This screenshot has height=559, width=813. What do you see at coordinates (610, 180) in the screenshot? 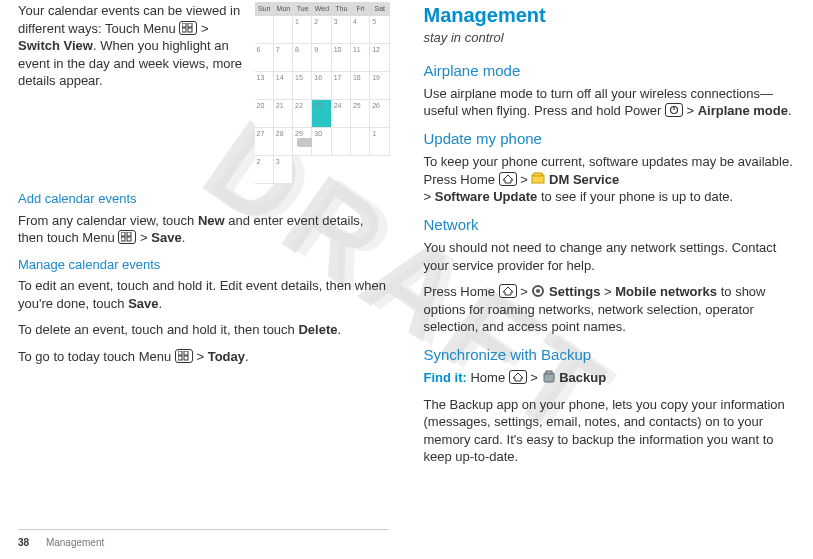
I see `update-body: To keep your phone current, software upd…` at bounding box center [610, 180].